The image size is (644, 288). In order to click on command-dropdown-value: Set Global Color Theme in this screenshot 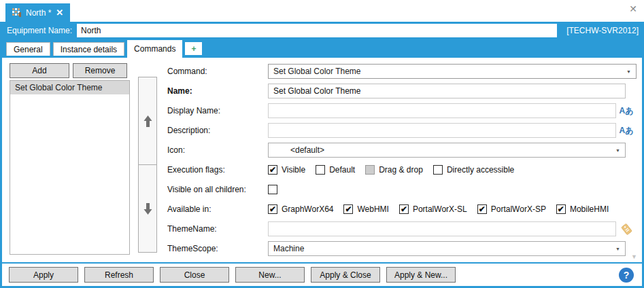, I will do `click(317, 71)`.